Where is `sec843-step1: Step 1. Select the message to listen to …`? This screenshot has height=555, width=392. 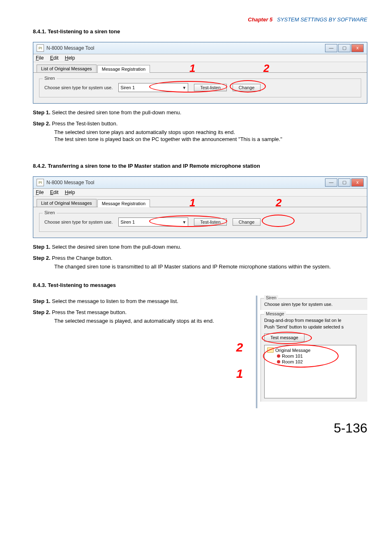 sec843-step1: Step 1. Select the message to listen to … is located at coordinates (141, 301).